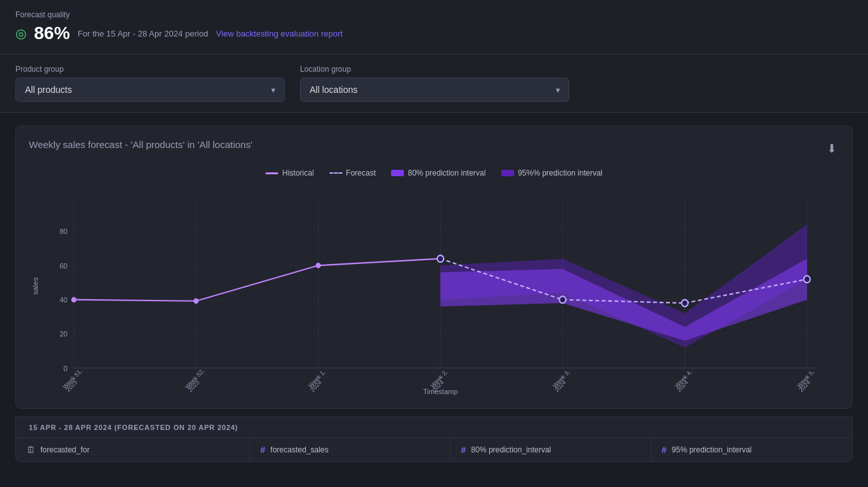 This screenshot has width=868, height=487. Describe the element at coordinates (751, 450) in the screenshot. I see `col-interval-95: # 95% prediction_interval` at that location.